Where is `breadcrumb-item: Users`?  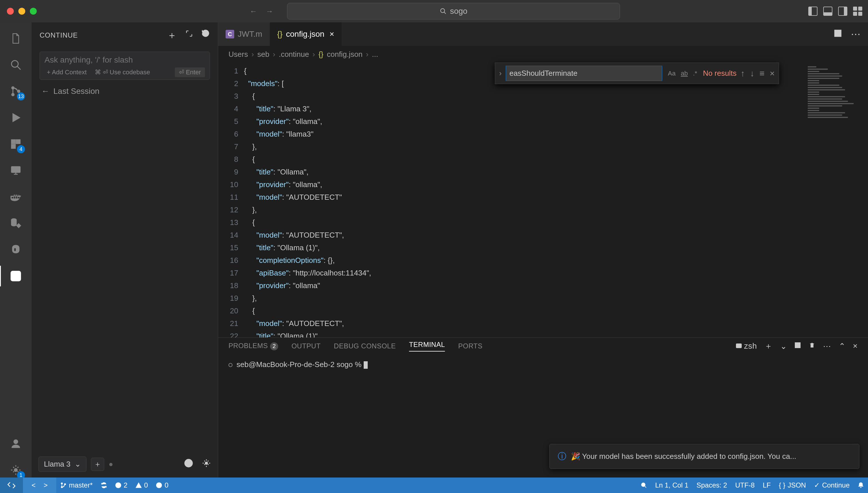 breadcrumb-item: Users is located at coordinates (238, 54).